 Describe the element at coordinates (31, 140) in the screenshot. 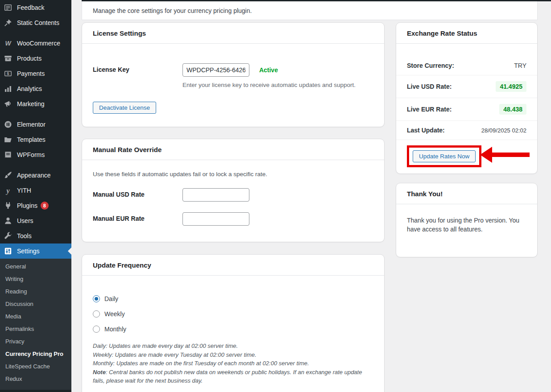

I see `sidebar-item-label: Templates` at that location.